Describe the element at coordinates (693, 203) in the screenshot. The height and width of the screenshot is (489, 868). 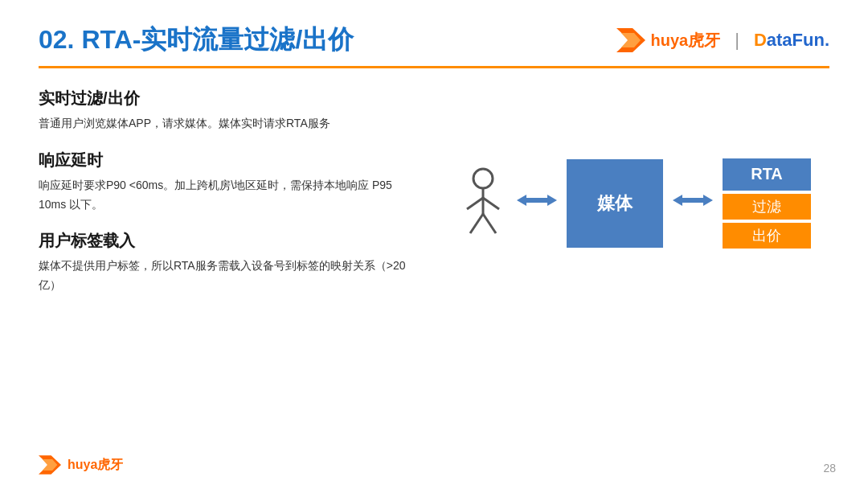
I see `arrow-media-to-rta` at that location.